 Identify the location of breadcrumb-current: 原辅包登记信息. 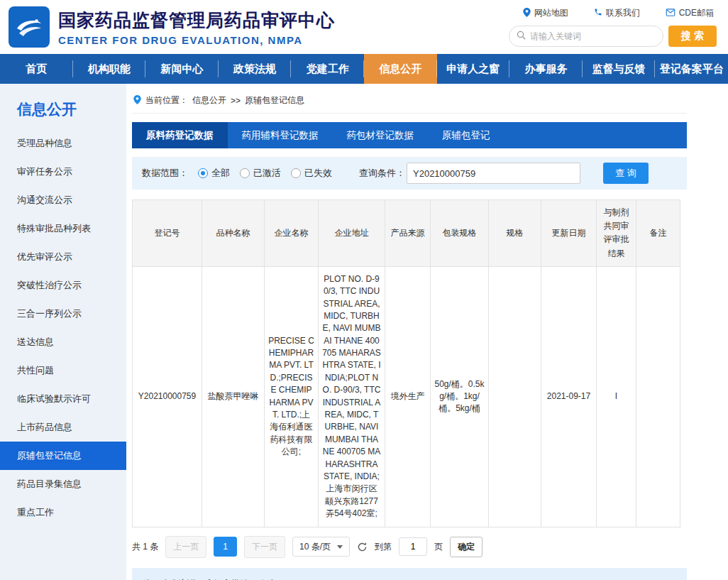
(275, 101).